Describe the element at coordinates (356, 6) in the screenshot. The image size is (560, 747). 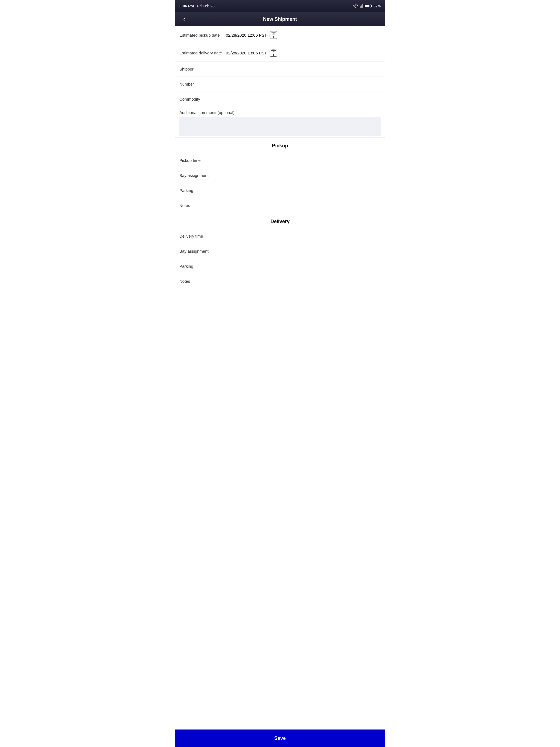
I see `wifi-icon` at that location.